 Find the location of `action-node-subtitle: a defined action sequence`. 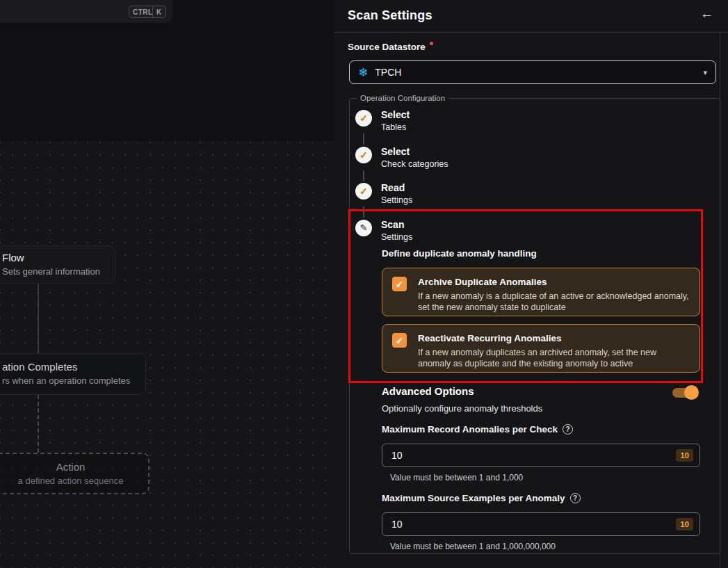

action-node-subtitle: a defined action sequence is located at coordinates (74, 481).